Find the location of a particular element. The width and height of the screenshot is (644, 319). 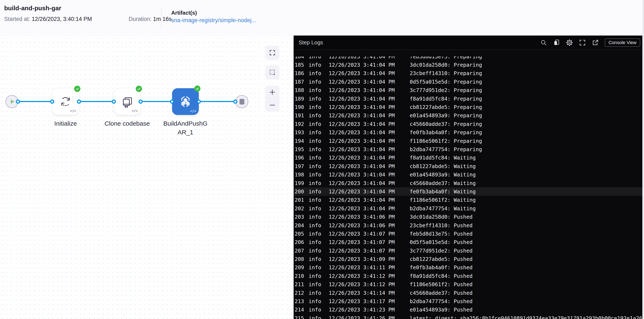

log-line-number: 203 is located at coordinates (302, 217).